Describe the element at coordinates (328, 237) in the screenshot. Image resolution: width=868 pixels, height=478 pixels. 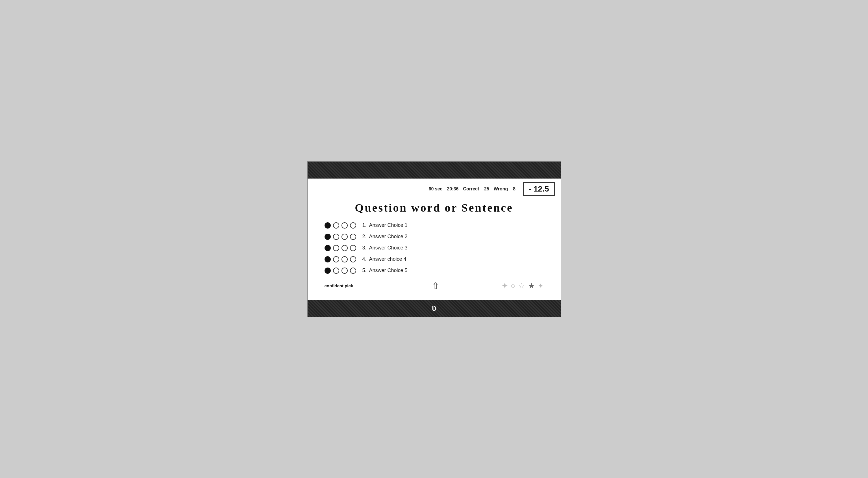
I see `radio-2-a` at that location.